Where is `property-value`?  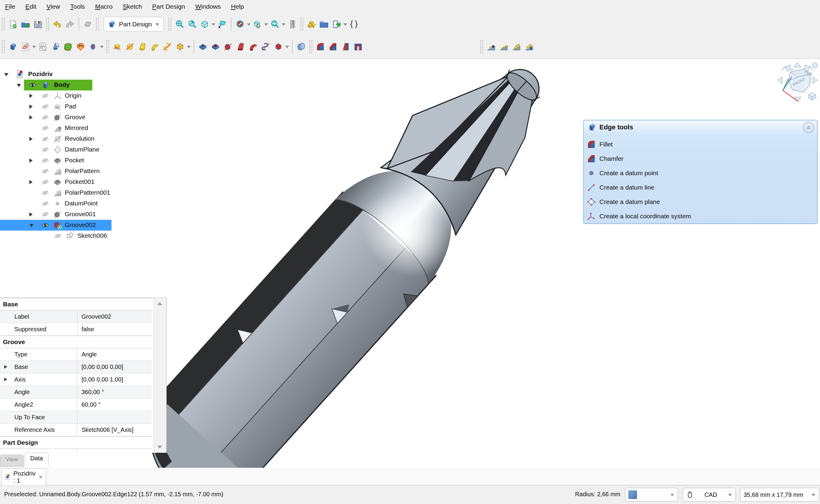 property-value is located at coordinates (115, 417).